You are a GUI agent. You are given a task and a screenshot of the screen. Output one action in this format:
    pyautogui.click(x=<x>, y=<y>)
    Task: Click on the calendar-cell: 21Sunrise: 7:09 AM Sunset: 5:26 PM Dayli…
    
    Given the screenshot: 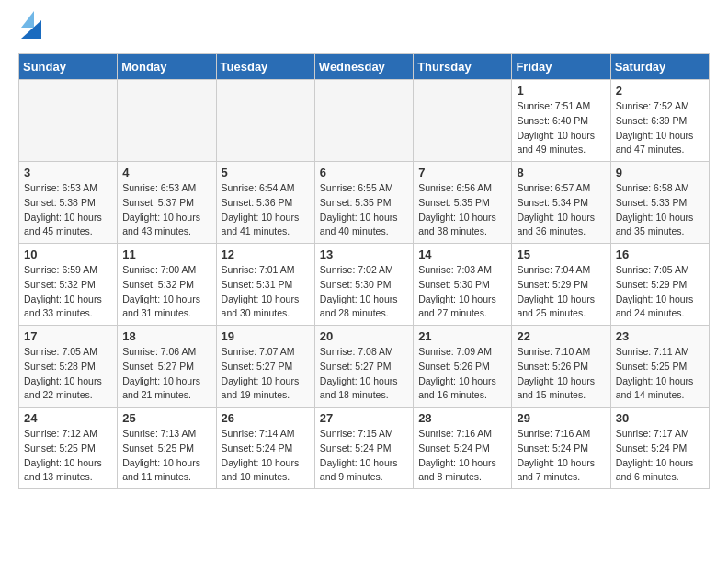 What is the action you would take?
    pyautogui.click(x=463, y=366)
    